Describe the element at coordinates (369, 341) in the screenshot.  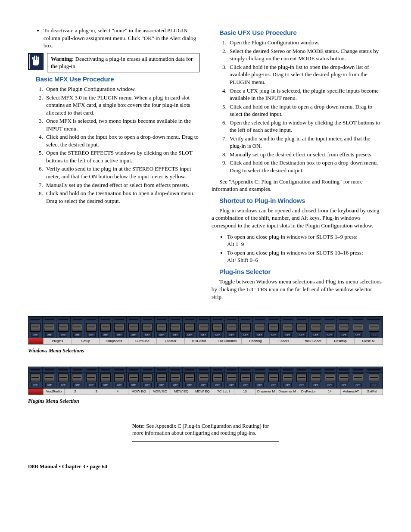
I see `selector-label: Close All` at that location.